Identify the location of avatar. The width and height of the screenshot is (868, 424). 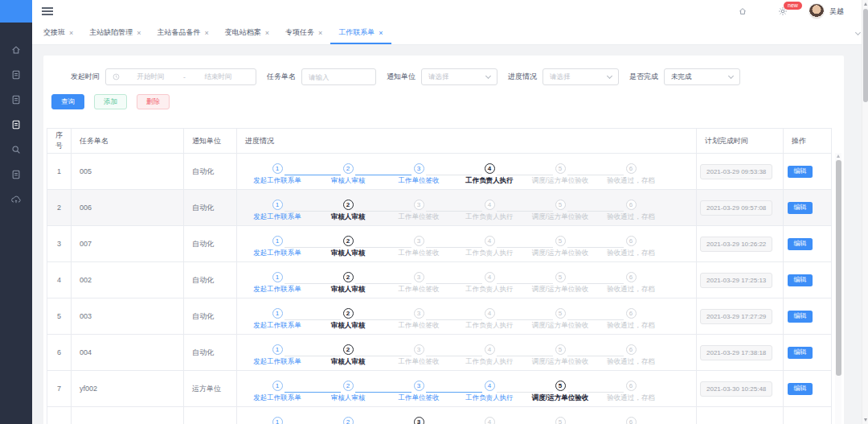
(817, 11).